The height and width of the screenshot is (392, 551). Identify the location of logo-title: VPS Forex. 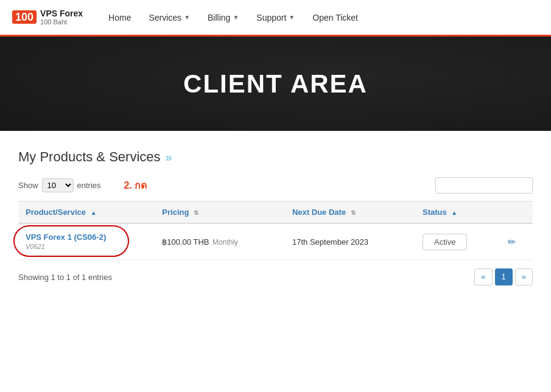
(61, 13).